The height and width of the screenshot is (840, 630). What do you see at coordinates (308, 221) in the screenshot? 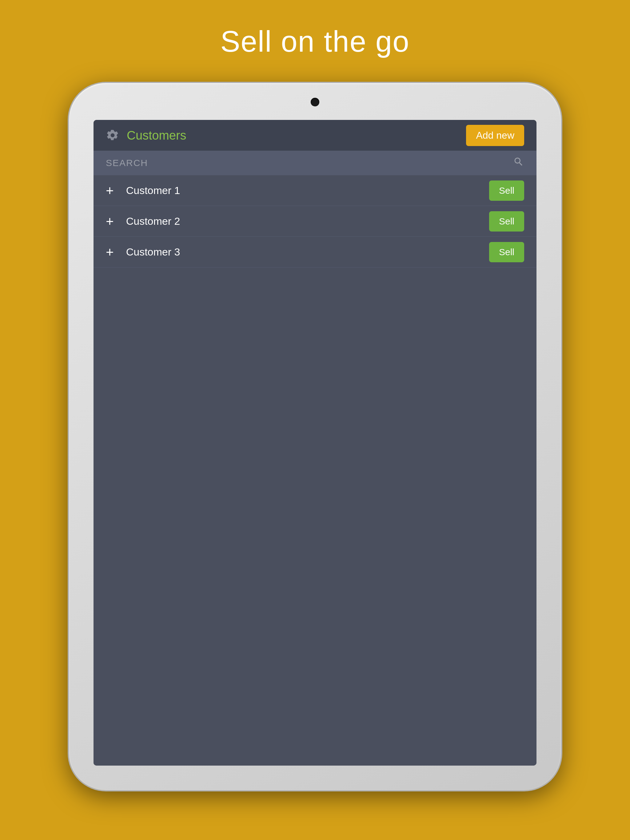
I see `customer-2-name: Customer 2` at bounding box center [308, 221].